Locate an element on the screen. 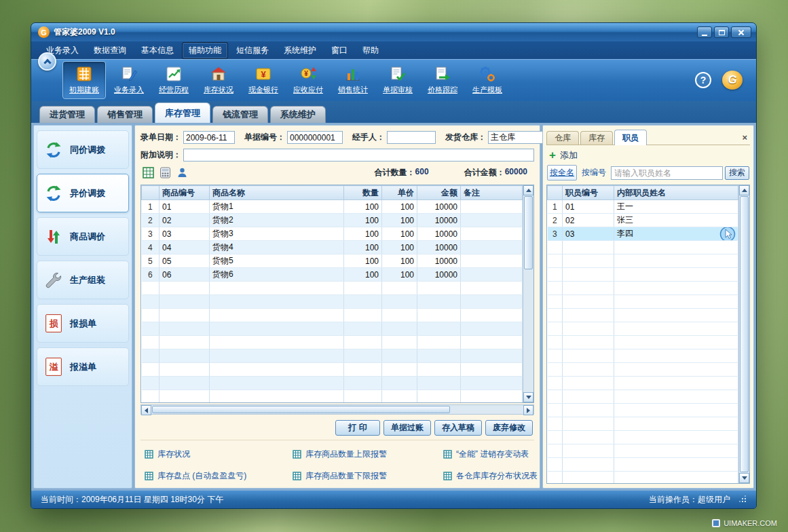 Image resolution: width=788 pixels, height=532 pixels. toolbar-doc-audit-button: 单据审核 is located at coordinates (398, 80).